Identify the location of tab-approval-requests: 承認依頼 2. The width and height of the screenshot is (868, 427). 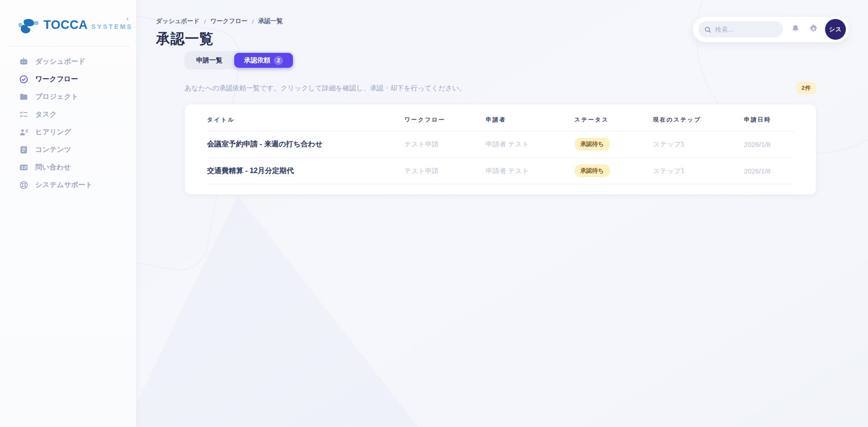
(264, 61).